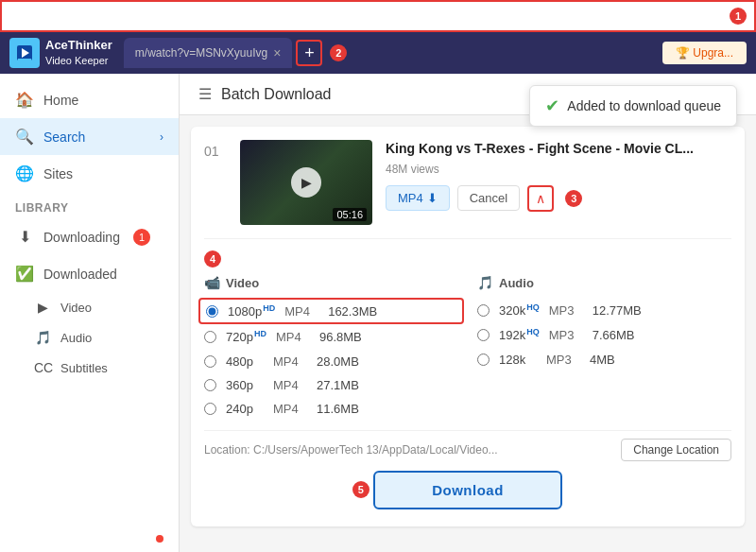  I want to click on format-row-240p: 240p MP4 11.6MB, so click(331, 408).